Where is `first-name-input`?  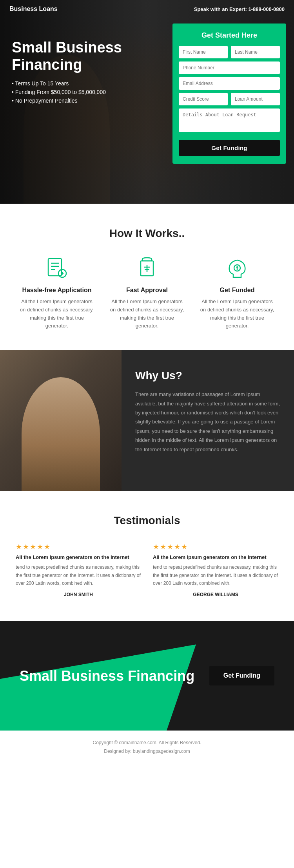
first-name-input is located at coordinates (203, 52).